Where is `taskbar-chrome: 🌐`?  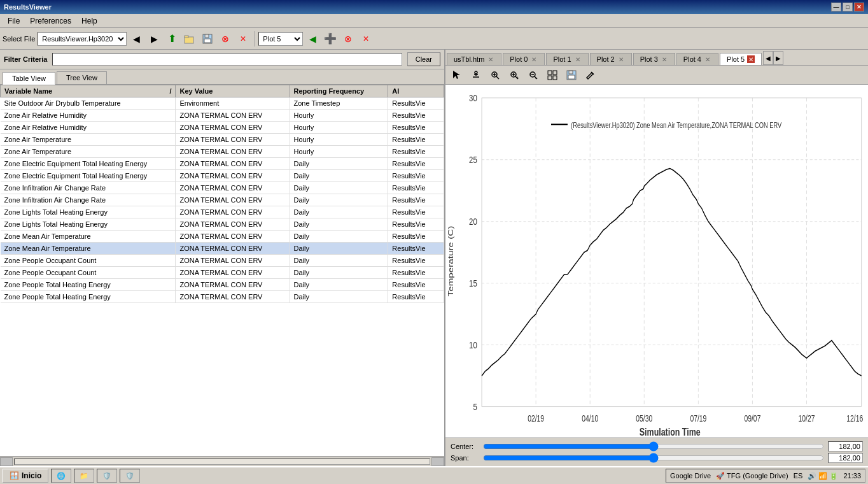 taskbar-chrome: 🌐 is located at coordinates (61, 476).